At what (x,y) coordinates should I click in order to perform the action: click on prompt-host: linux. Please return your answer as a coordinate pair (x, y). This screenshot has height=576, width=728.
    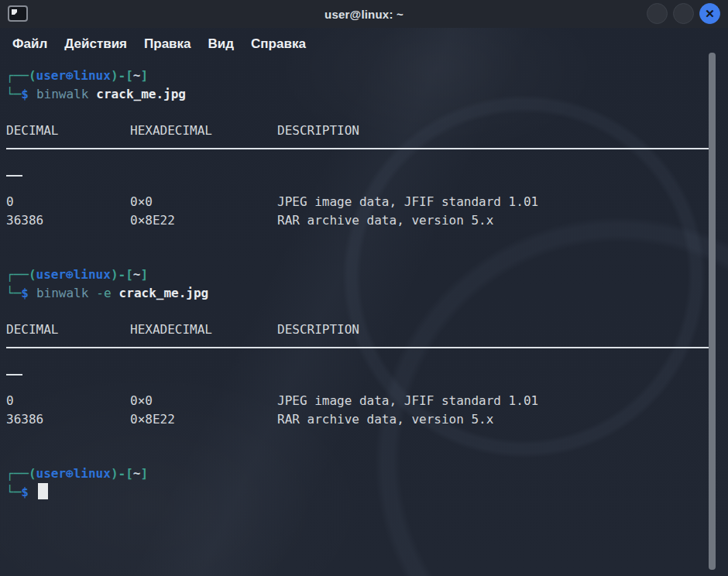
    Looking at the image, I should click on (92, 76).